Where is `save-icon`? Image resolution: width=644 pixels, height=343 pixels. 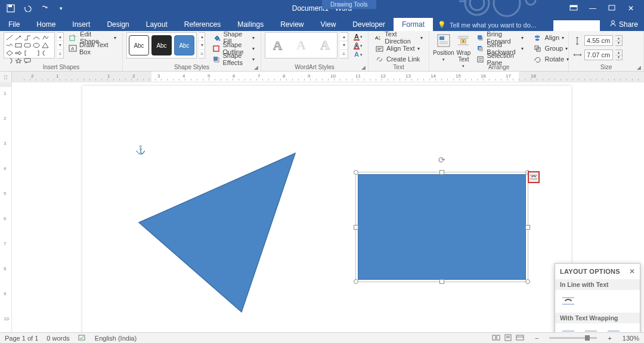
save-icon is located at coordinates (11, 8).